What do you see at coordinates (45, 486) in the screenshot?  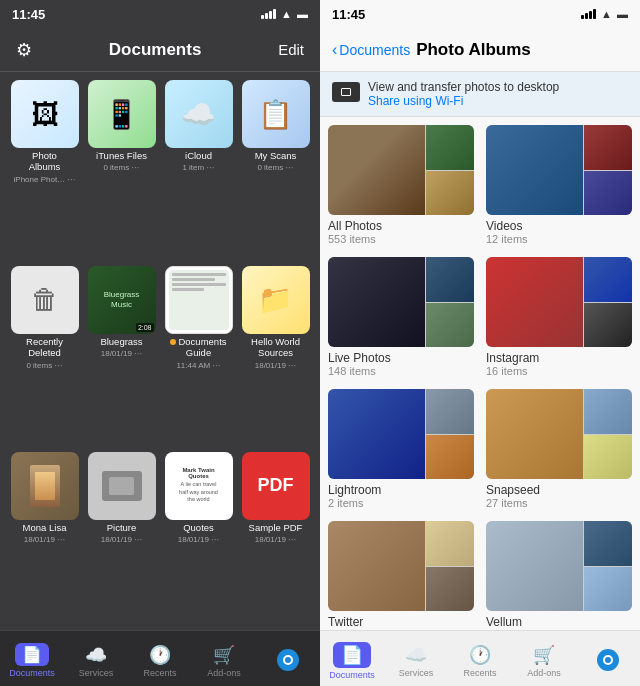 I see `mona-lisa-thumb` at bounding box center [45, 486].